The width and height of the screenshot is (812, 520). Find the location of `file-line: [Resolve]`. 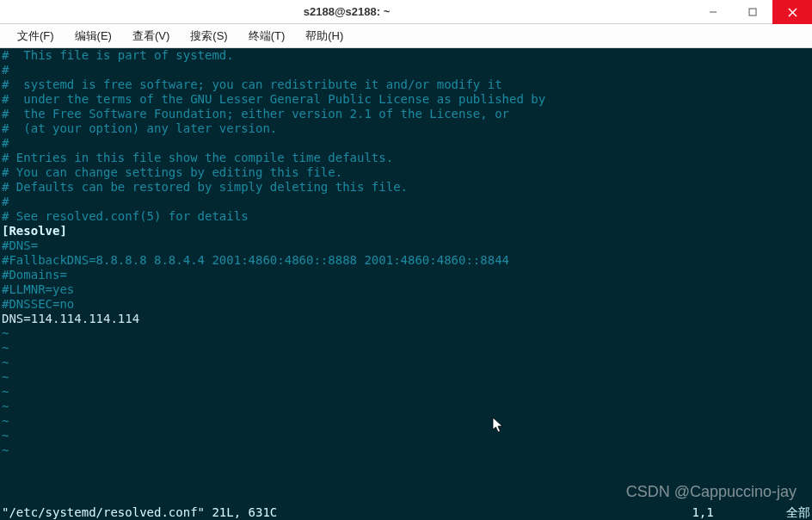

file-line: [Resolve] is located at coordinates (406, 231).